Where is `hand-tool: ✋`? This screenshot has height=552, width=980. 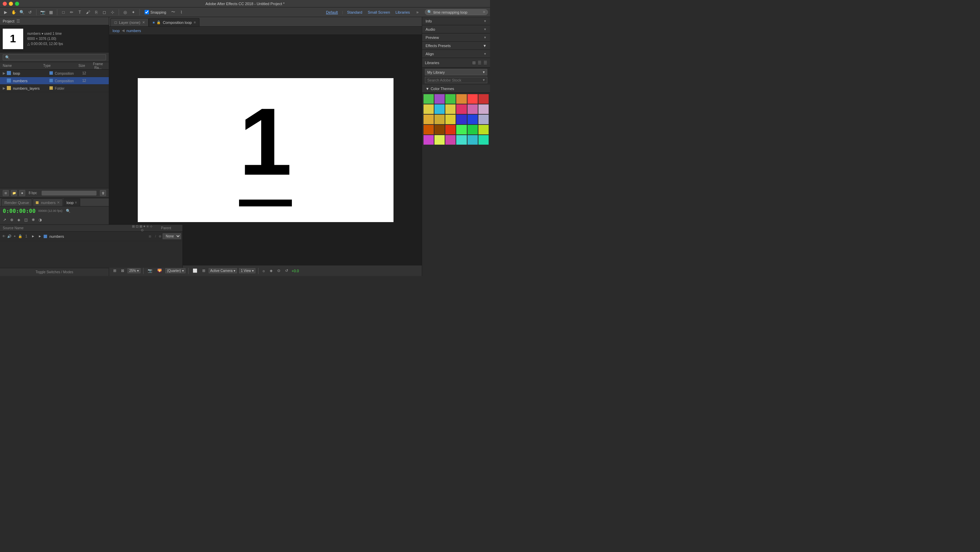 hand-tool: ✋ is located at coordinates (14, 12).